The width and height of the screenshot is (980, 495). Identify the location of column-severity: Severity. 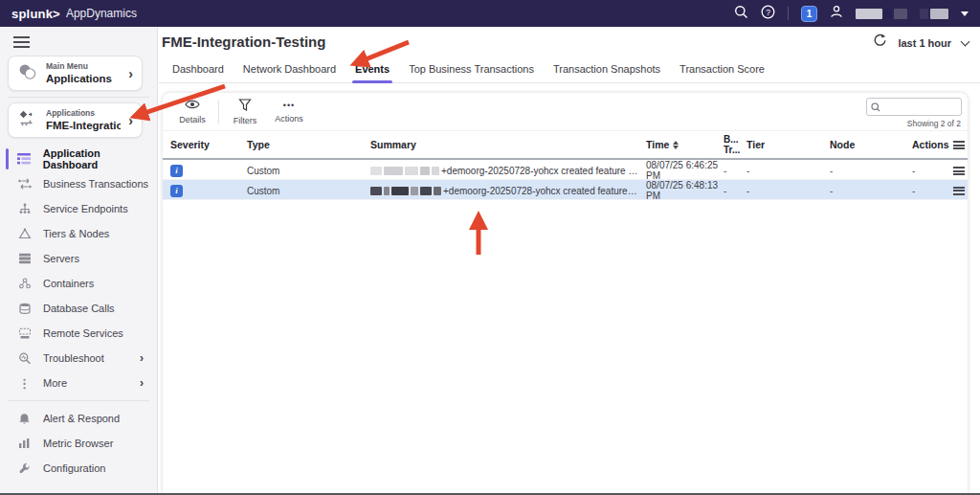
(209, 145).